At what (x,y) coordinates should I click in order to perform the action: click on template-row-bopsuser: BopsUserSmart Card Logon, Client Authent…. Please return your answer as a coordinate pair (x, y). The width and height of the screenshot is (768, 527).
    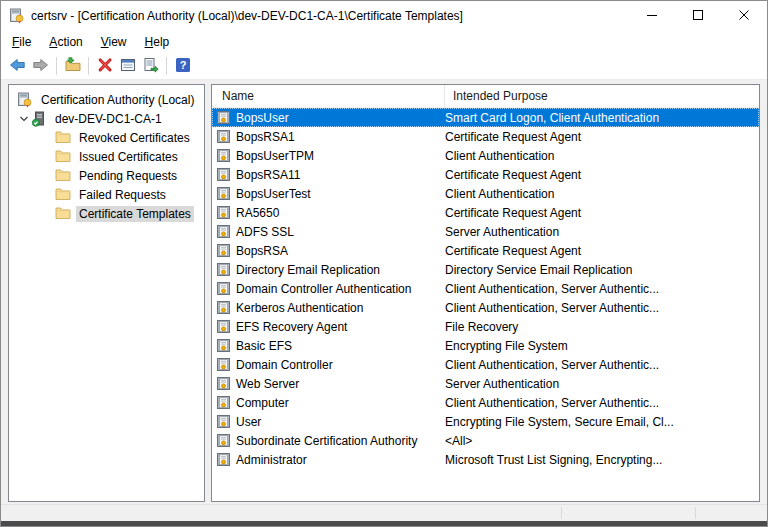
    Looking at the image, I should click on (486, 118).